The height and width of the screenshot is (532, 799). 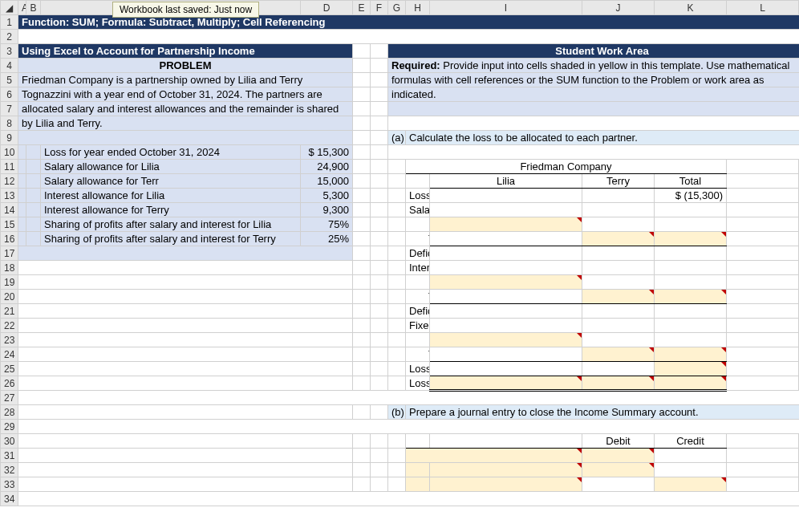 What do you see at coordinates (10, 167) in the screenshot?
I see `row-header: 11` at bounding box center [10, 167].